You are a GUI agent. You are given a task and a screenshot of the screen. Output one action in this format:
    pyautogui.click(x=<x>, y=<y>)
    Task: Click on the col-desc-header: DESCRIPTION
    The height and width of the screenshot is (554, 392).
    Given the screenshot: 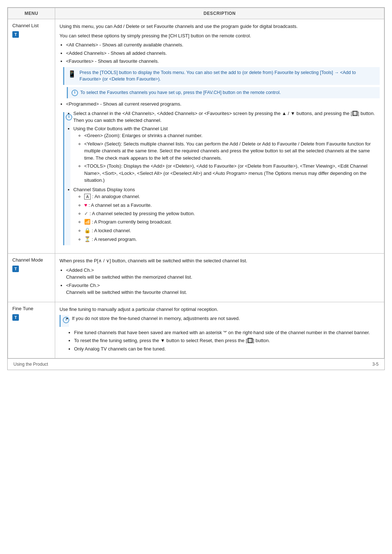 What is the action you would take?
    pyautogui.click(x=220, y=14)
    